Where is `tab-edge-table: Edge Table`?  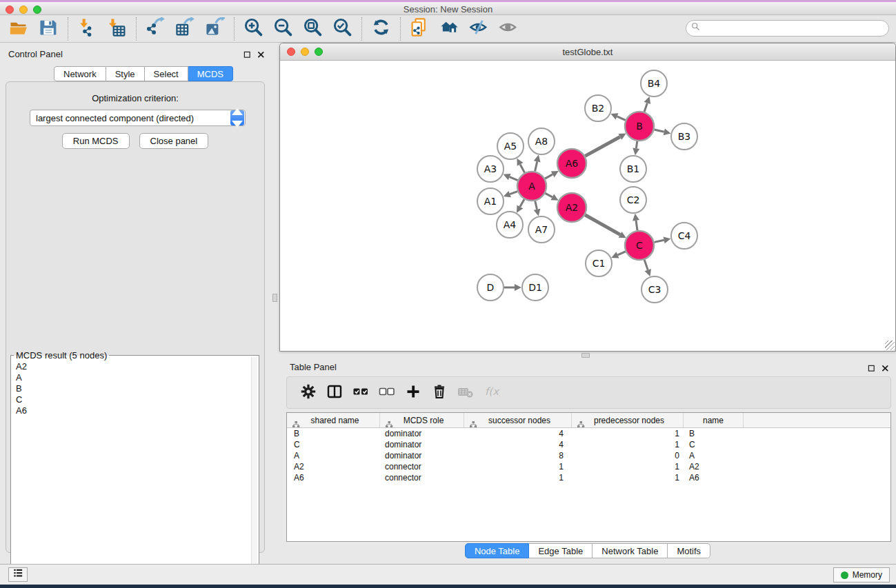 tab-edge-table: Edge Table is located at coordinates (561, 551).